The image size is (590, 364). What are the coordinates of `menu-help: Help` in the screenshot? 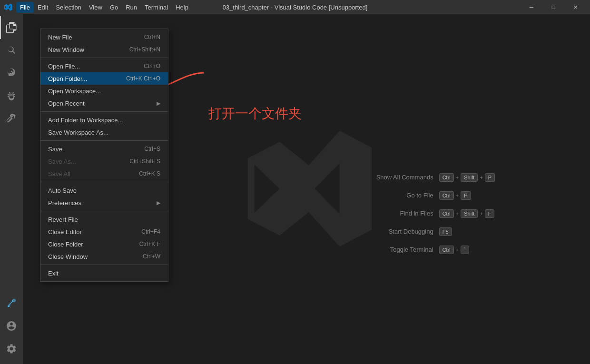 It's located at (182, 8).